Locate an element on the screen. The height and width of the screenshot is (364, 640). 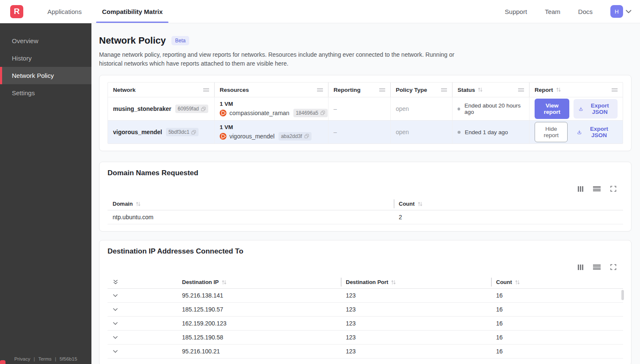
status-dot-icon is located at coordinates (459, 109).